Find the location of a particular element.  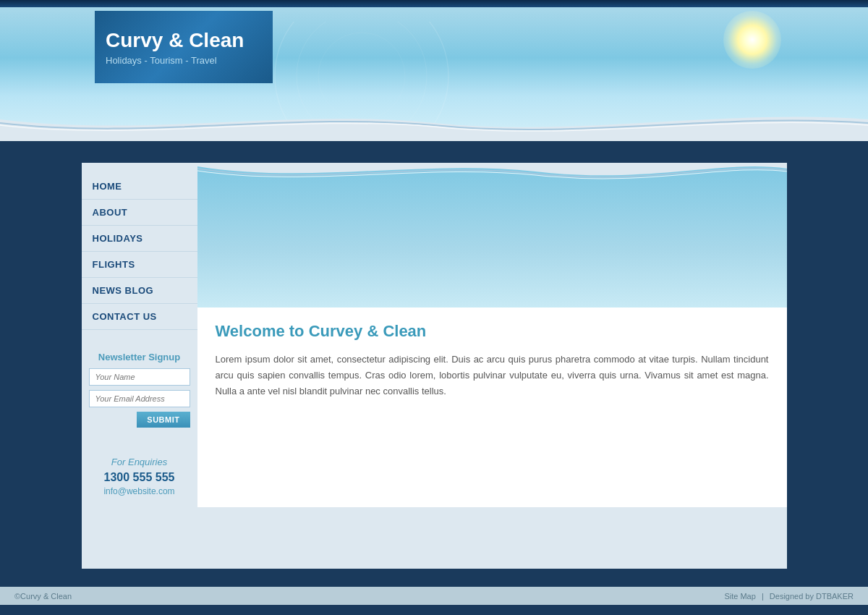

nav-menu: HOME ABOUT HOLIDAYS FLIGHTS NEWS BLOG is located at coordinates (140, 246).